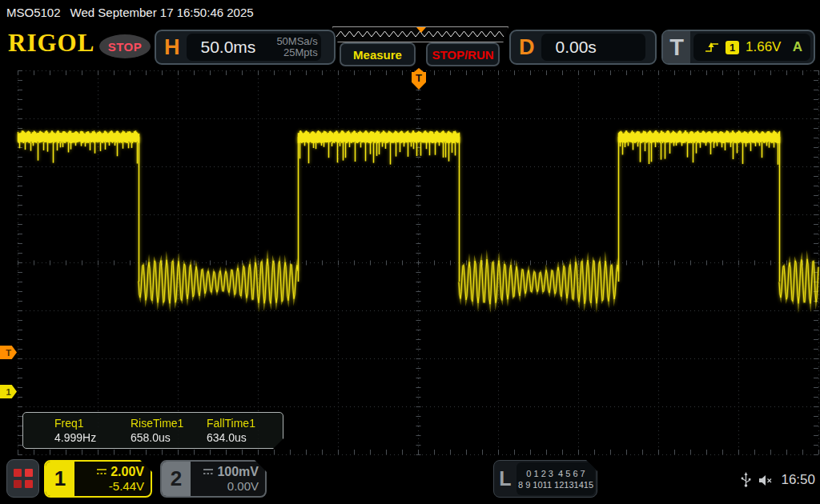  Describe the element at coordinates (463, 54) in the screenshot. I see `stop-run-button: STOP/RUN` at that location.